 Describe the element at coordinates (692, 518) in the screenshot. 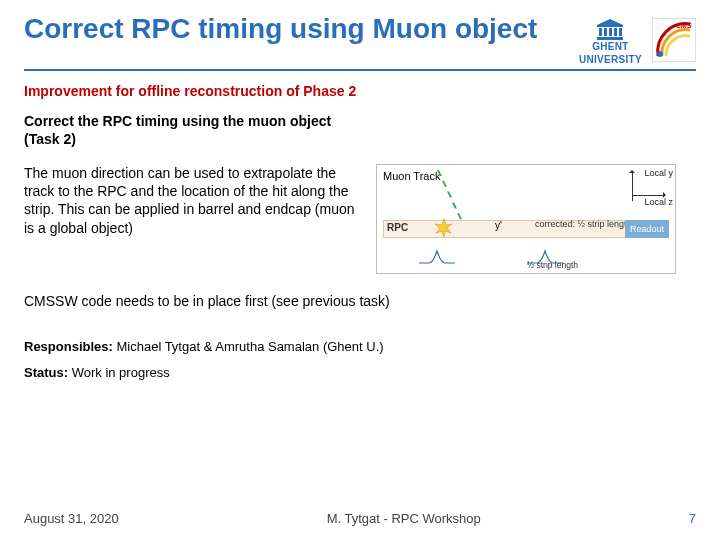

I see `page-number: 7` at that location.